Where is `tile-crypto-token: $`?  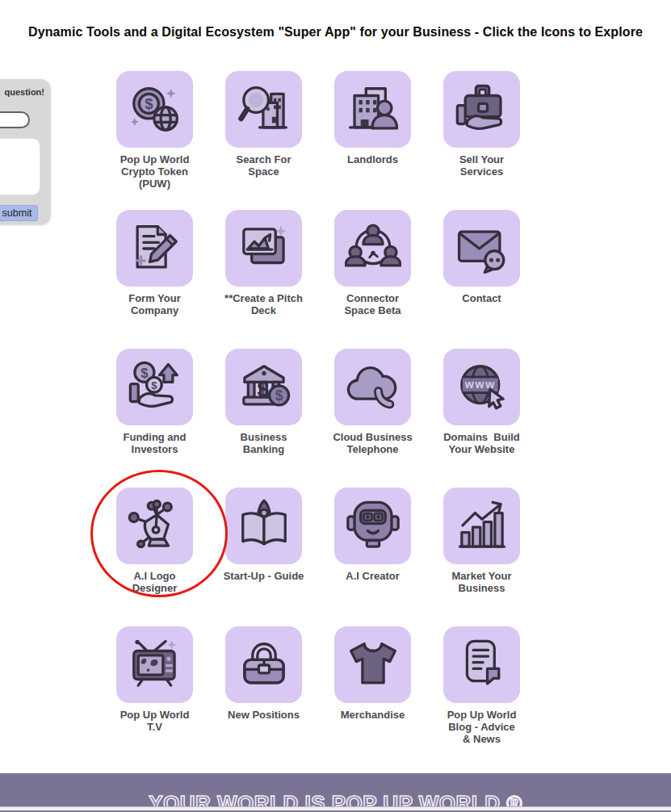 tile-crypto-token: $ is located at coordinates (155, 110).